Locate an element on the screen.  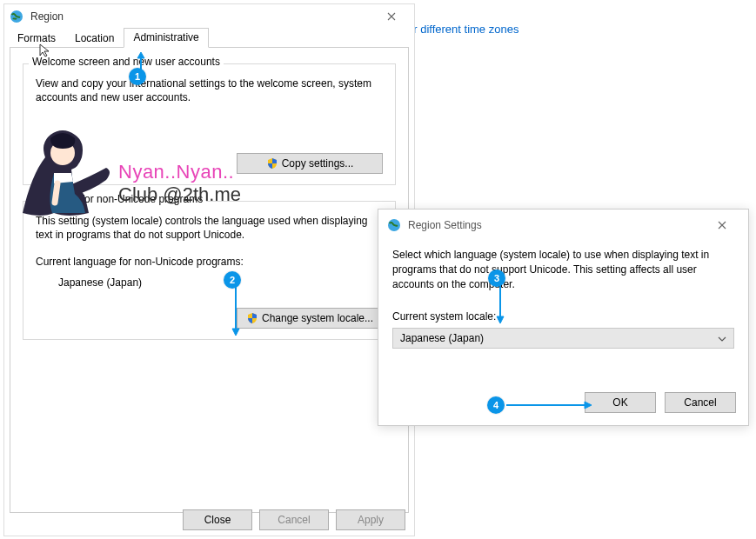
apply-button-label: Apply is located at coordinates (371, 520).